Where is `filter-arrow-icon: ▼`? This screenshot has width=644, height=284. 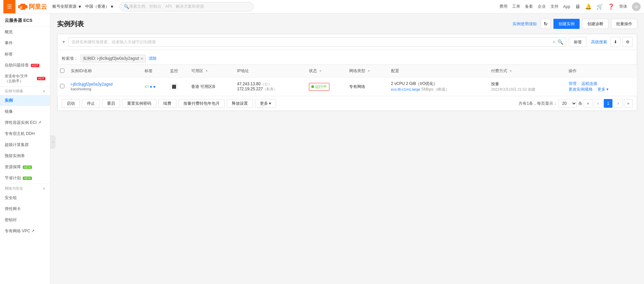
filter-arrow-icon: ▼ is located at coordinates (64, 42).